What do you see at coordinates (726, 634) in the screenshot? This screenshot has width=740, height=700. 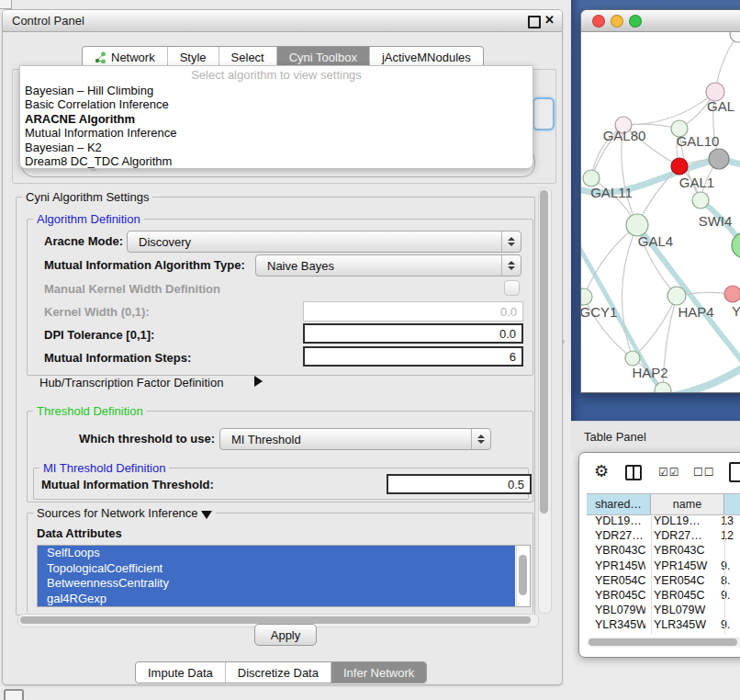 I see `table-cell: 9` at bounding box center [726, 634].